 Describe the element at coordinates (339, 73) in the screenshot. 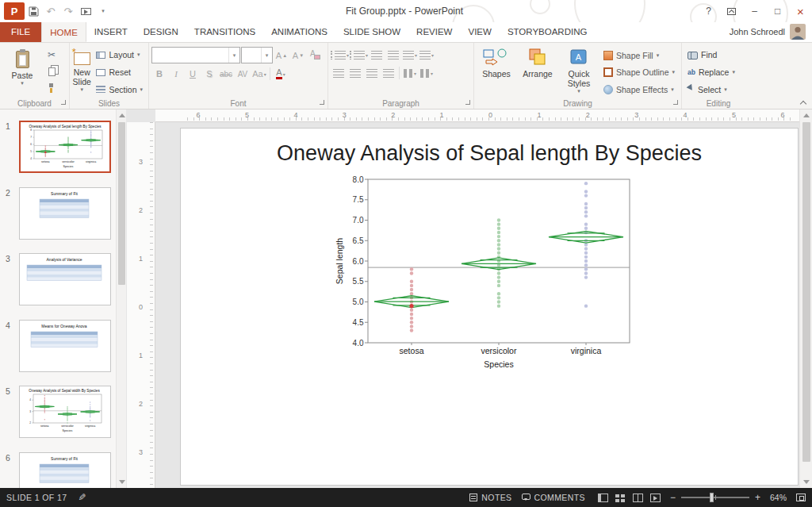

I see `align-left-button` at that location.